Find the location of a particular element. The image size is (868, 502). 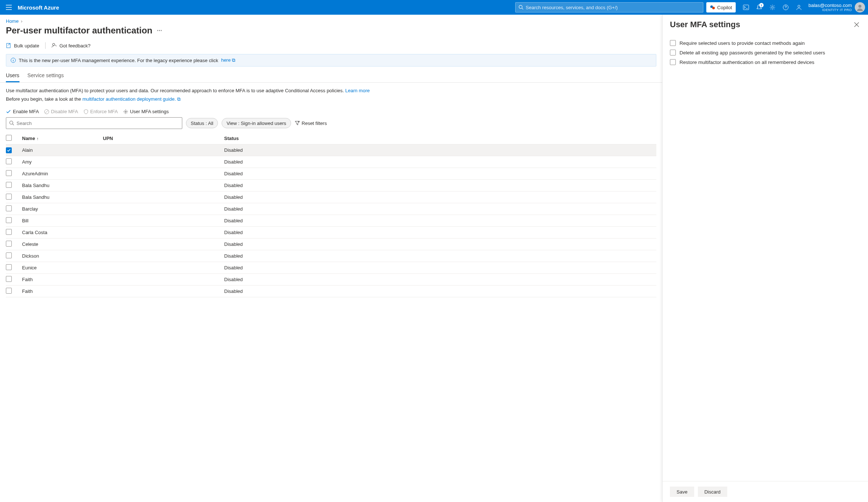

deployment-guide-link: multifactor authentication deployment gu… is located at coordinates (132, 99).